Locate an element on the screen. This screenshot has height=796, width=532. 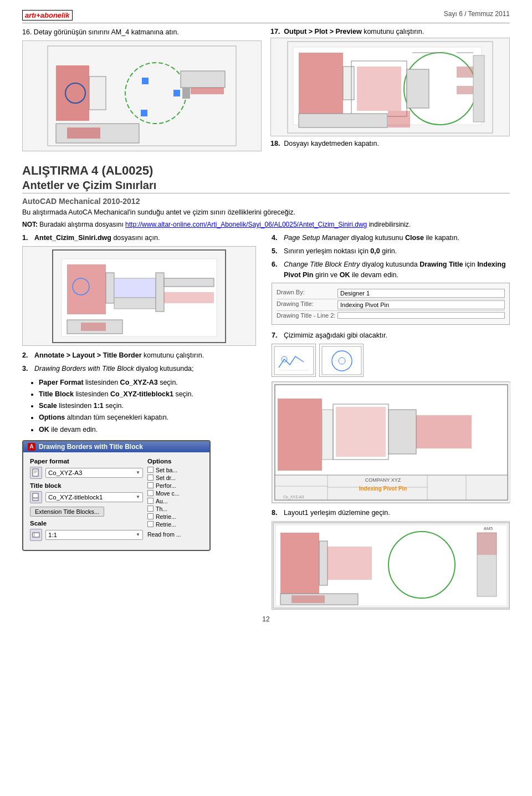
read-from: Read from ... is located at coordinates (175, 534).